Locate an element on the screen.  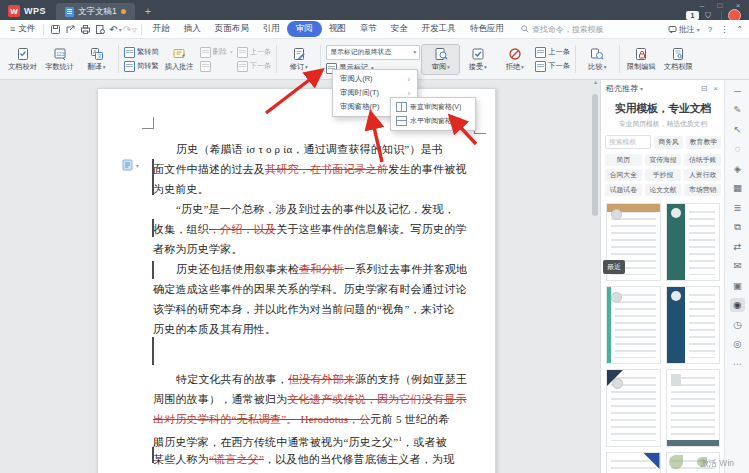
review-pane-icon is located at coordinates (441, 54).